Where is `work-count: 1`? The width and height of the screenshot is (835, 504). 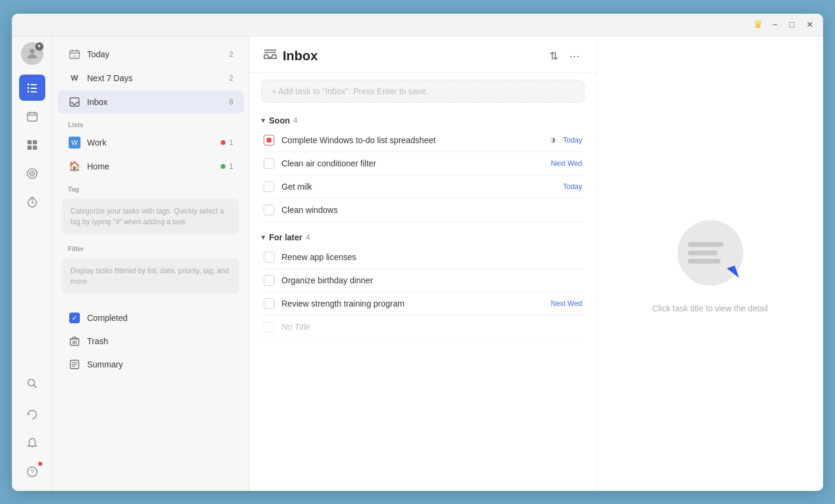 work-count: 1 is located at coordinates (231, 143).